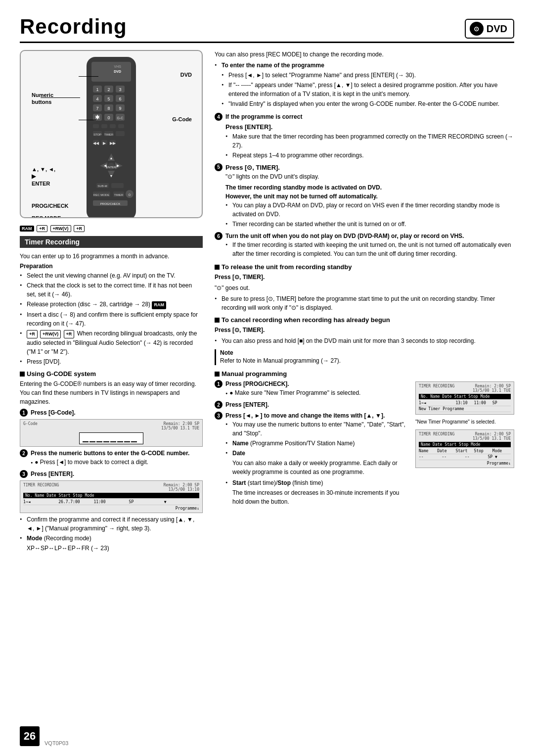 The width and height of the screenshot is (534, 756). What do you see at coordinates (465, 403) in the screenshot?
I see `new-timer-row1: 1→◄ 13:10 11:00 SP` at bounding box center [465, 403].